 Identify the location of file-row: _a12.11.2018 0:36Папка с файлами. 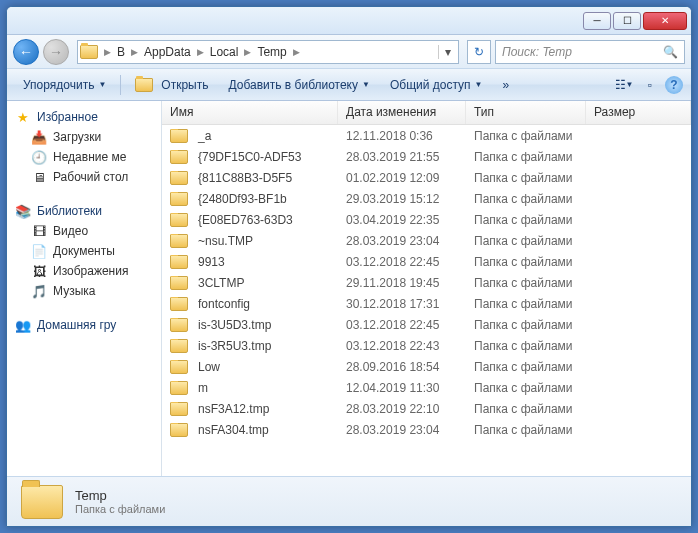
(426, 136).